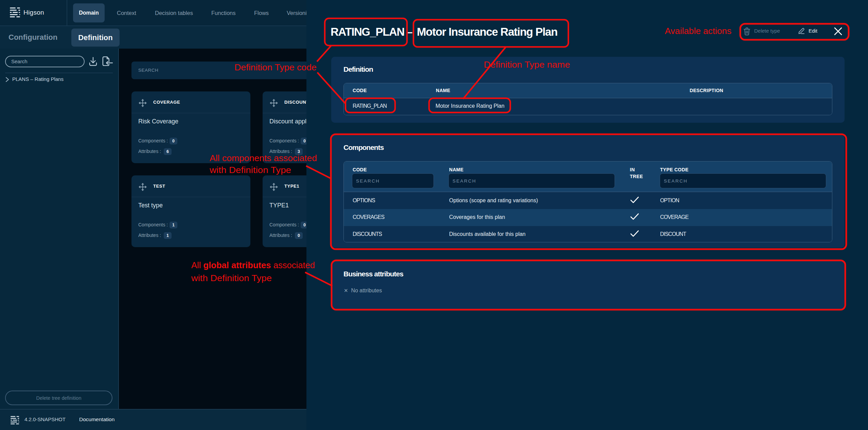 The height and width of the screenshot is (430, 868). What do you see at coordinates (253, 265) in the screenshot?
I see `svg-text:All global attributes associat: All global attributes associated` at bounding box center [253, 265].